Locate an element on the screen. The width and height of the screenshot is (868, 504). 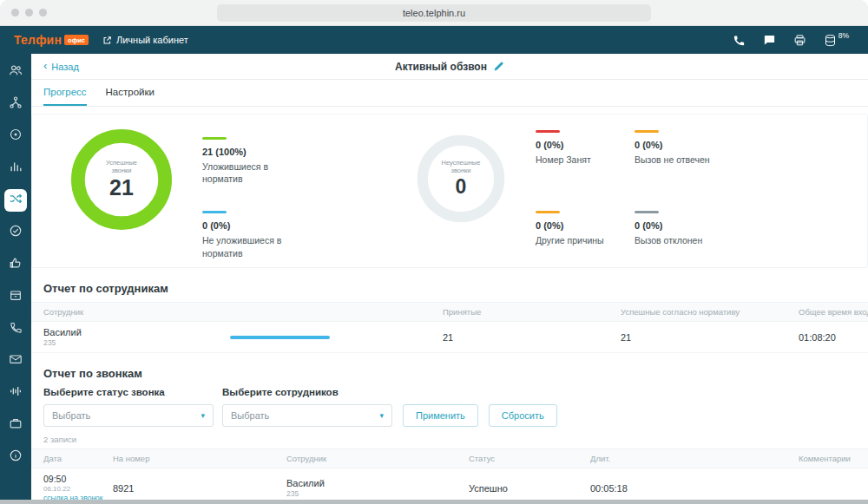
call-duration: 00:05:18 is located at coordinates (694, 488).